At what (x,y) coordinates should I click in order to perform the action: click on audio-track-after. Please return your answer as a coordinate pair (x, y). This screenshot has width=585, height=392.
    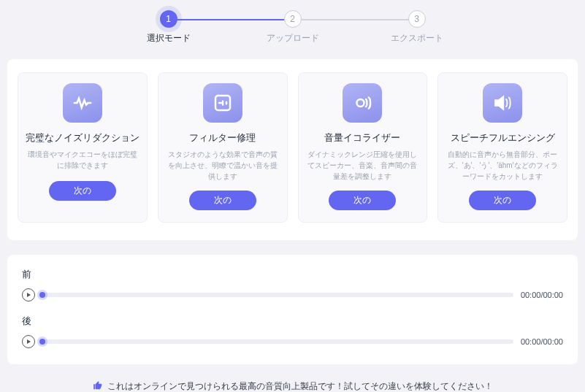
    Looking at the image, I should click on (278, 342).